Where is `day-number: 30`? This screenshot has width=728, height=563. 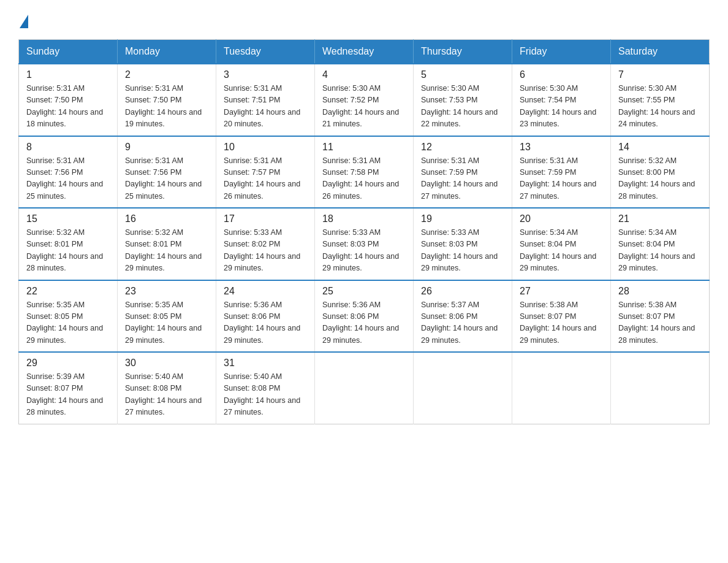 day-number: 30 is located at coordinates (167, 363).